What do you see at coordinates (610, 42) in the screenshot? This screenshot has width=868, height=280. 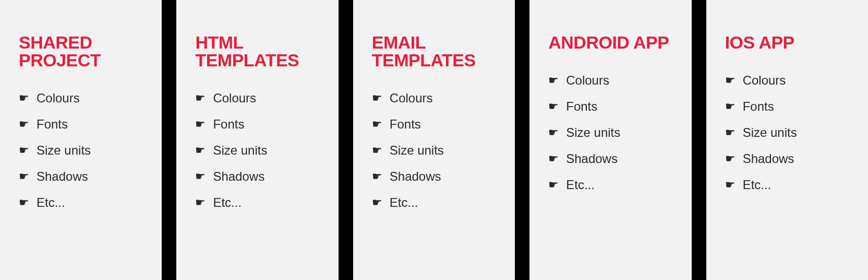 I see `column-title: ANDROID APP` at bounding box center [610, 42].